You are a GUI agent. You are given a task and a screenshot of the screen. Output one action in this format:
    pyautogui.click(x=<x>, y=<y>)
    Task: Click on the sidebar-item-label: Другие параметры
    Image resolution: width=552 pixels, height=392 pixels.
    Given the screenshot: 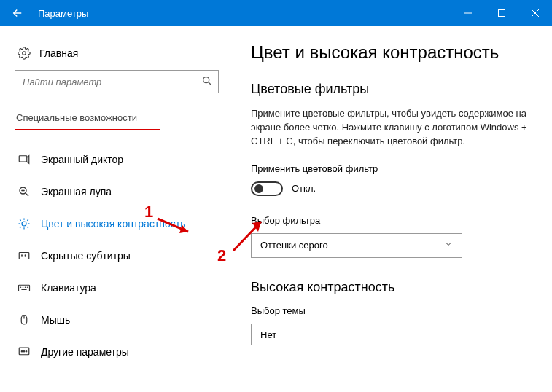 What is the action you would take?
    pyautogui.click(x=85, y=352)
    